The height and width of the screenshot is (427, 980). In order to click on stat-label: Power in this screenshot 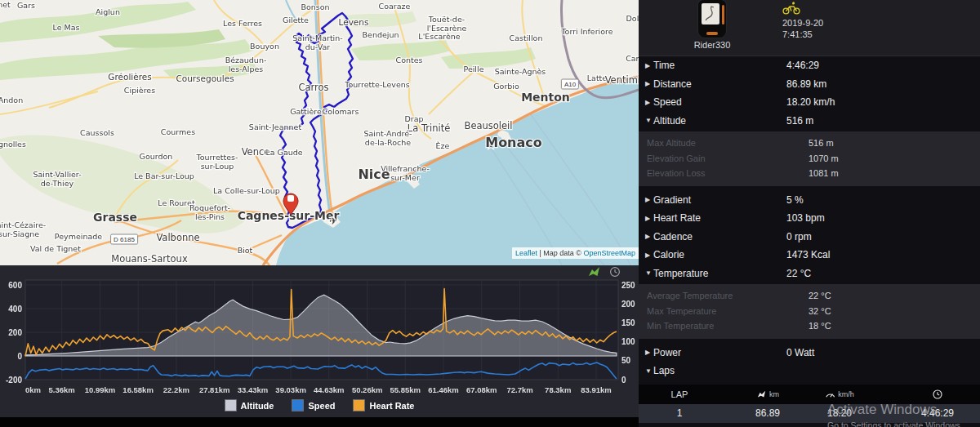, I will do `click(667, 353)`.